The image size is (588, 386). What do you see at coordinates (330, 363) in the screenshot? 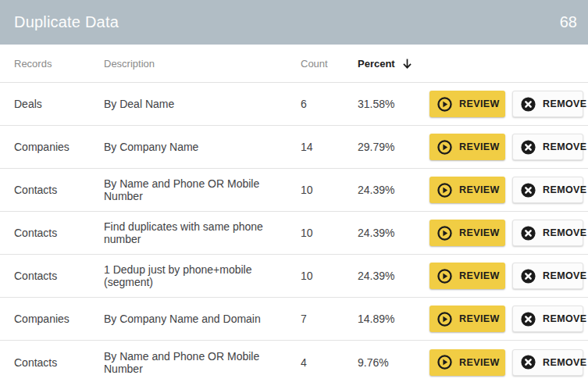
I see `count-cell: 4` at bounding box center [330, 363].